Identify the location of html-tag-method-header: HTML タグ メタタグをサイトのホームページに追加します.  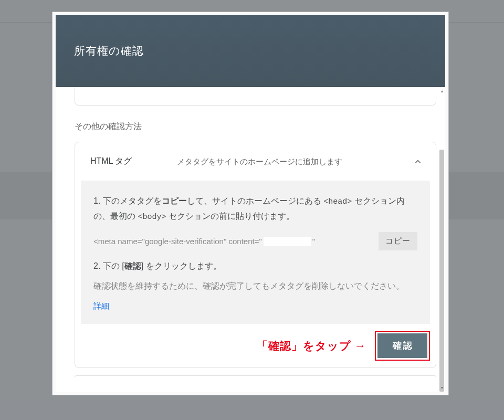
(255, 162).